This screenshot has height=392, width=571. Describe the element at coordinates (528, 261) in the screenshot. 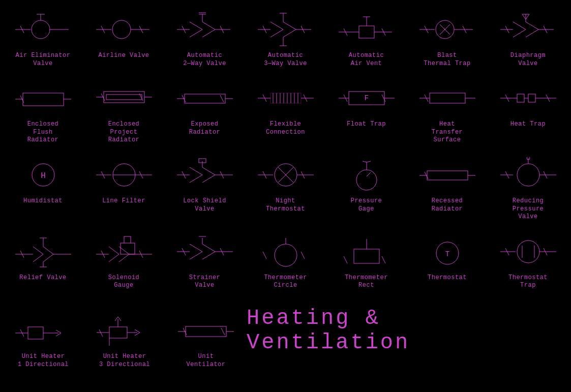

I see `symbol-thermostat-trap: ThermostatTrap` at that location.